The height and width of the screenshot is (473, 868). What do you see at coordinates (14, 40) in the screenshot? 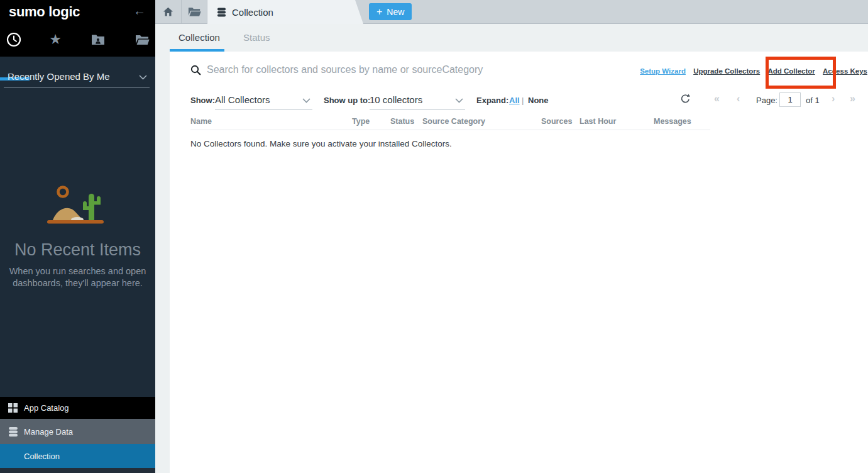
I see `clock-icon` at bounding box center [14, 40].